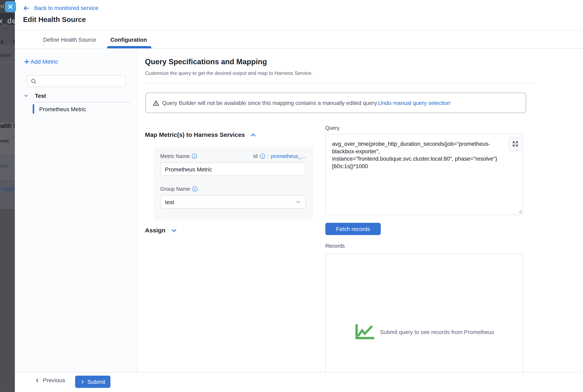  What do you see at coordinates (2, 6) in the screenshot?
I see `background-text-fragment: nt` at bounding box center [2, 6].